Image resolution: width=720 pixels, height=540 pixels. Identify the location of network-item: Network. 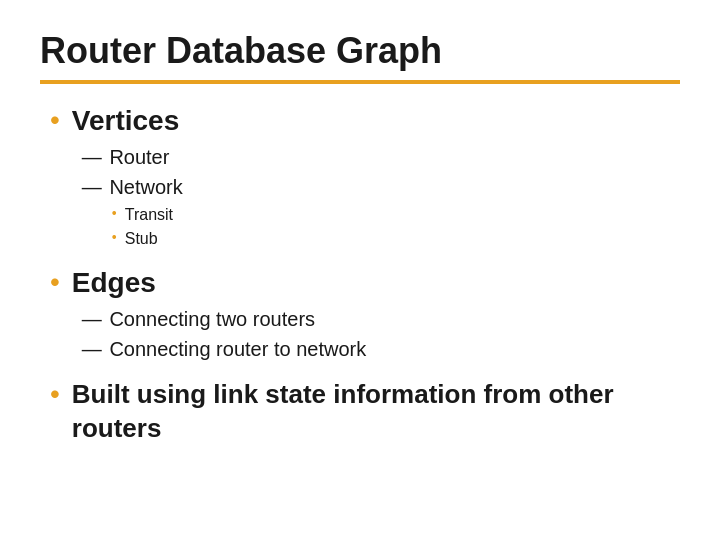
(132, 187).